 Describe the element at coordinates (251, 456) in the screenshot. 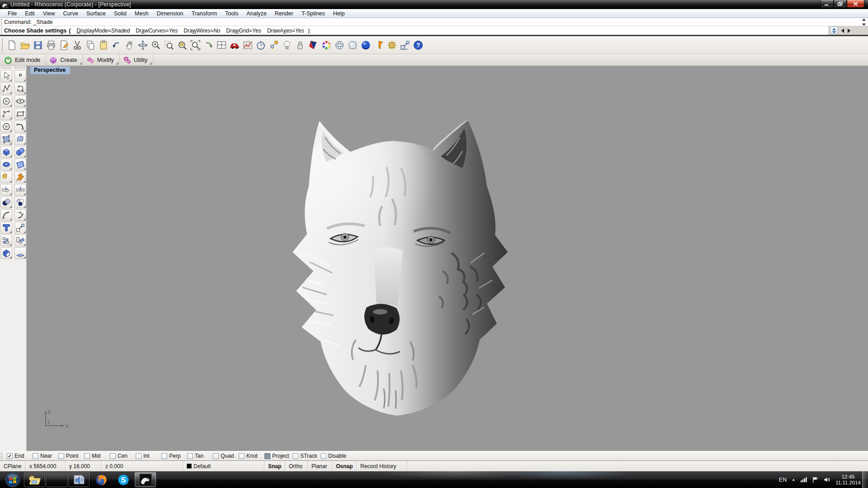

I see `osnap-knot: Knot` at that location.